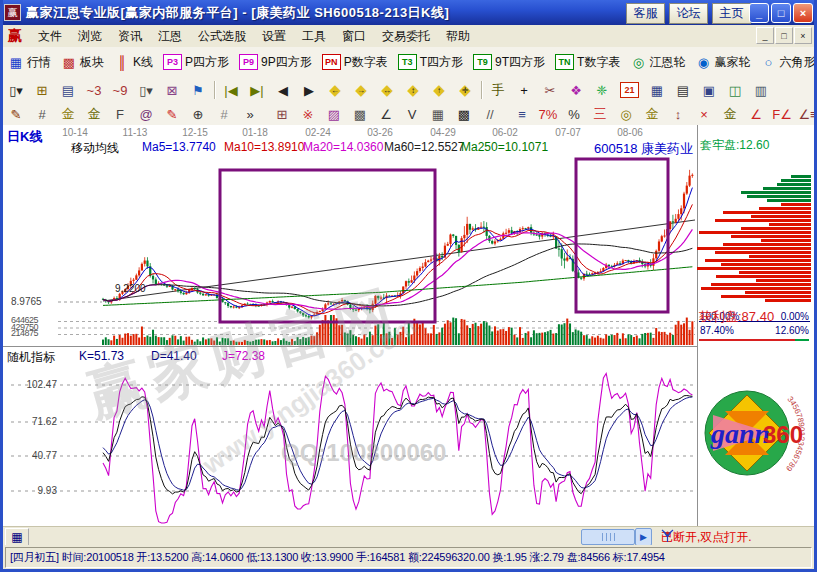 The height and width of the screenshot is (572, 817). Describe the element at coordinates (706, 538) in the screenshot. I see `connection-status: 已断开,双点打开.` at that location.